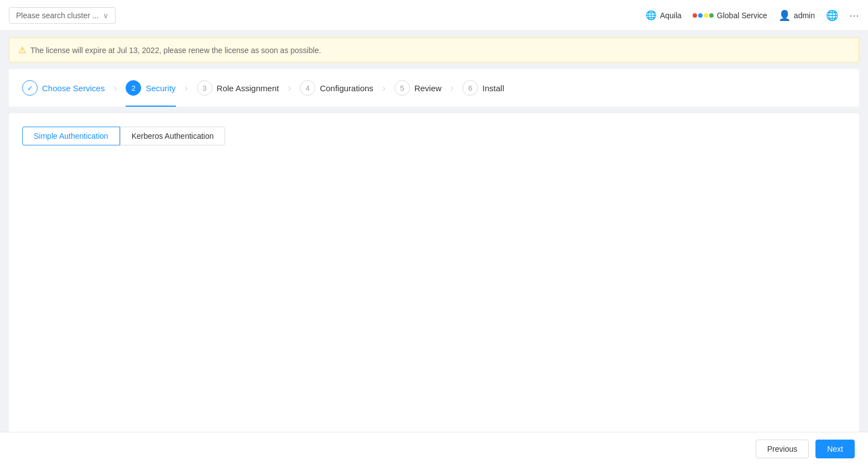  What do you see at coordinates (428, 88) in the screenshot?
I see `step-5-label: Review` at bounding box center [428, 88].